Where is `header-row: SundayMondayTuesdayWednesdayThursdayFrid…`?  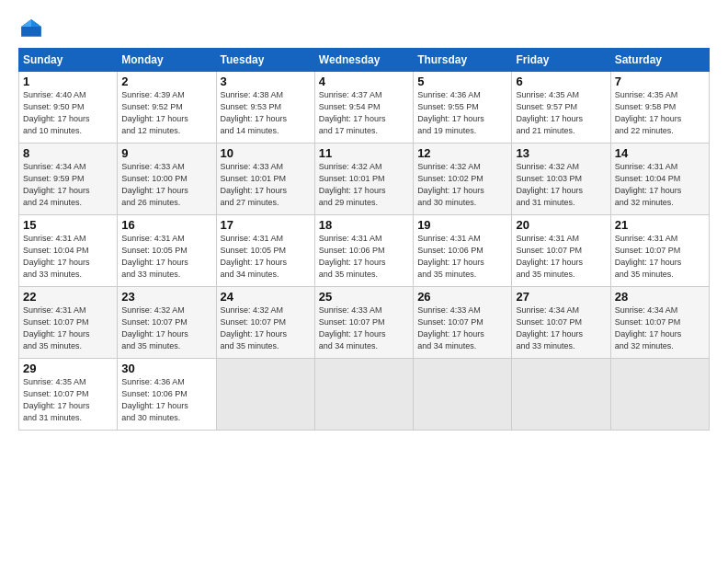
header-row: SundayMondayTuesdayWednesdayThursdayFrid… is located at coordinates (364, 61).